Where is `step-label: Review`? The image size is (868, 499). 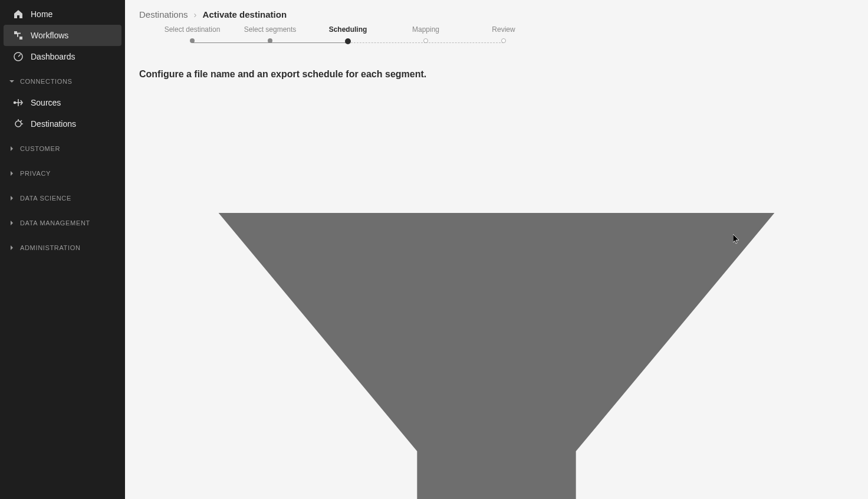
step-label: Review is located at coordinates (504, 29).